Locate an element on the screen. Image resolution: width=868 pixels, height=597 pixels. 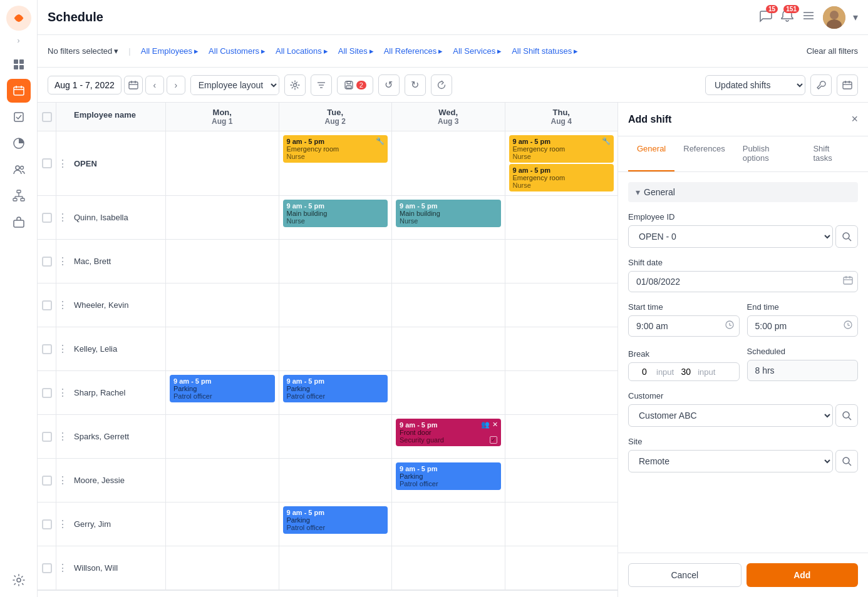
cell-wed: 9 am - 5 pm Main building Nurse is located at coordinates (448, 218).